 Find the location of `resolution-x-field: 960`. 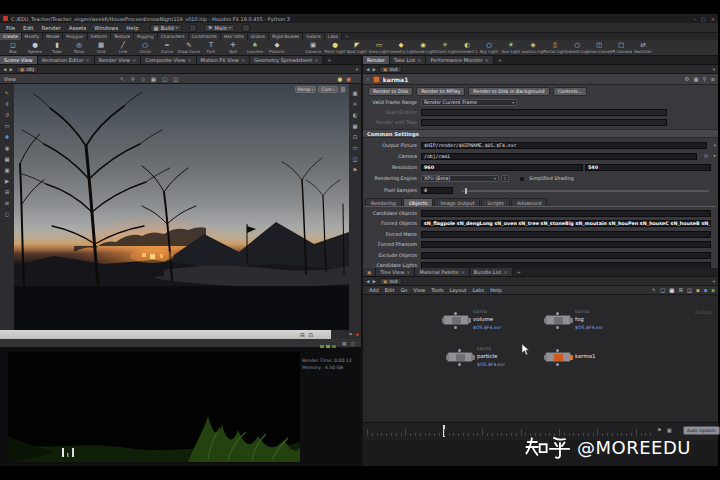

resolution-x-field: 960 is located at coordinates (502, 168).